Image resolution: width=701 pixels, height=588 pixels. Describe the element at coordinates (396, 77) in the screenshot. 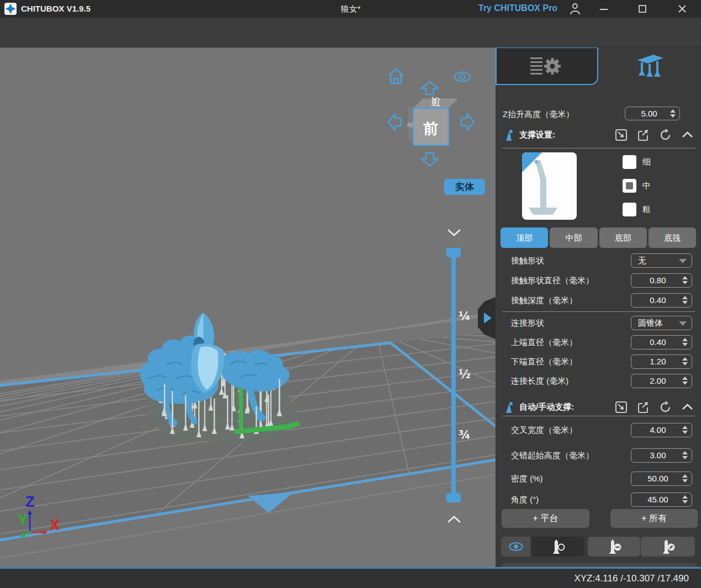

I see `home-view-icon` at that location.